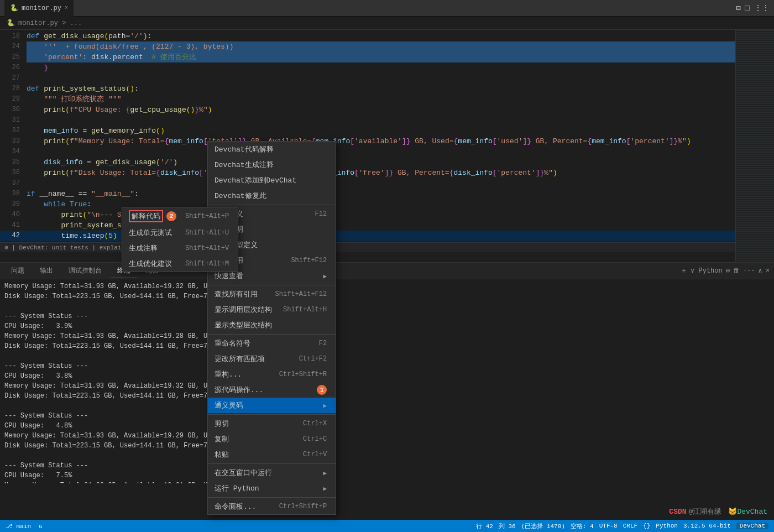 The image size is (774, 532). Describe the element at coordinates (707, 271) in the screenshot. I see `terminal-dropdown: ∨ Python` at that location.